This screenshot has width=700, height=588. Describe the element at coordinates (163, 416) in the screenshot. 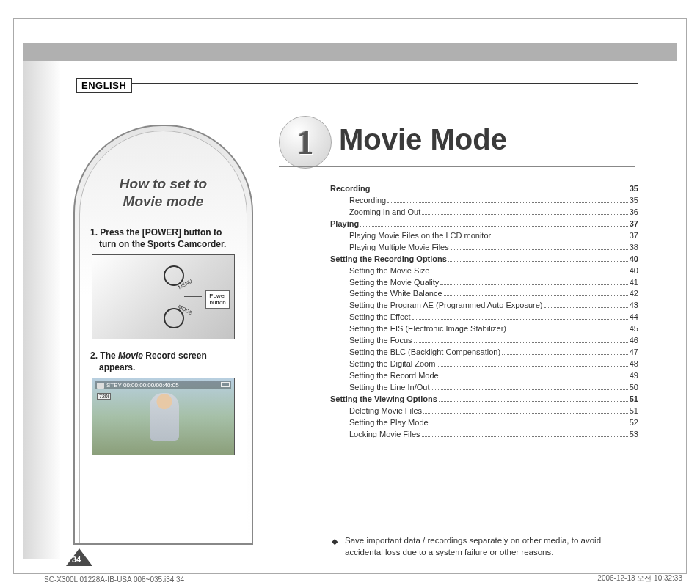

I see `illustration-record-screen: STBY 00:00:00:00/00:40:05 720i` at that location.